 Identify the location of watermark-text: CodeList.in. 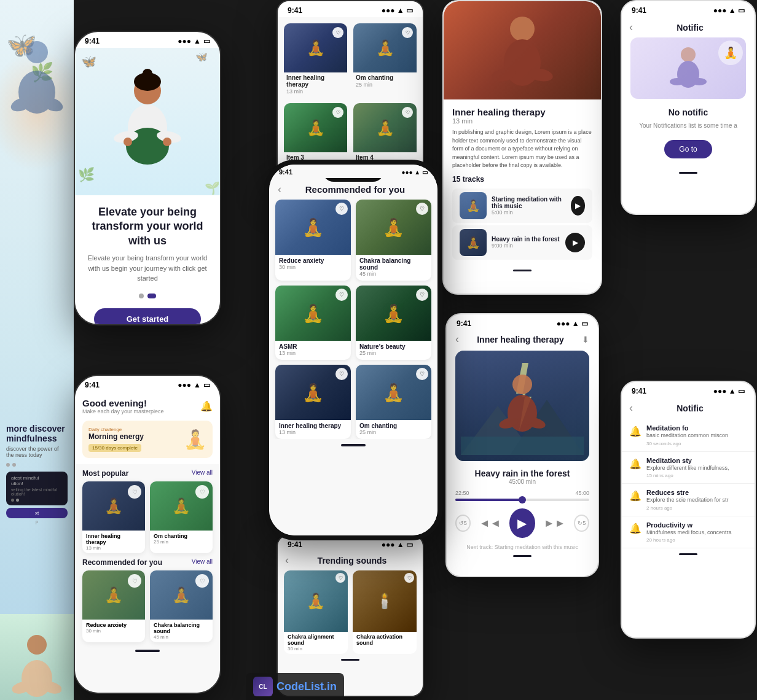
(307, 686).